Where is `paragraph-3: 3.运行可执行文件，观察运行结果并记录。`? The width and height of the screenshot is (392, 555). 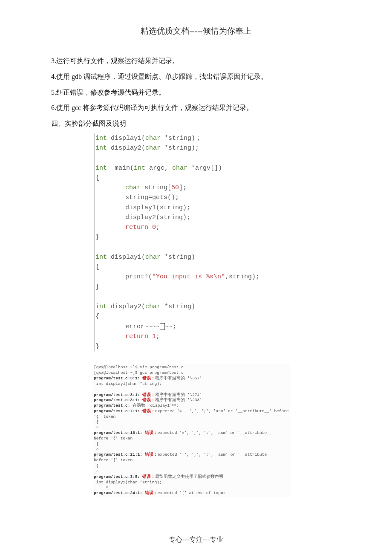
paragraph-3: 3.运行可执行文件，观察运行结果并记录。 is located at coordinates (196, 61).